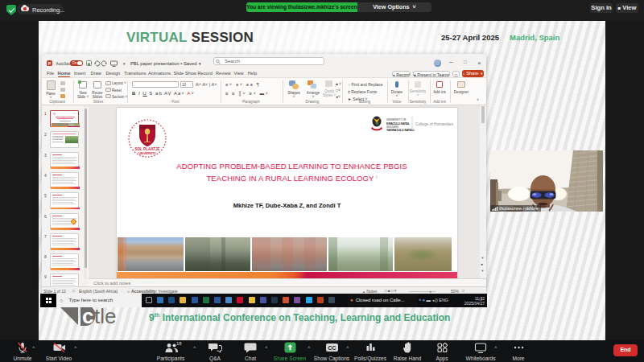 This screenshot has height=362, width=644. I want to click on svg-text: c, so click(88, 316).